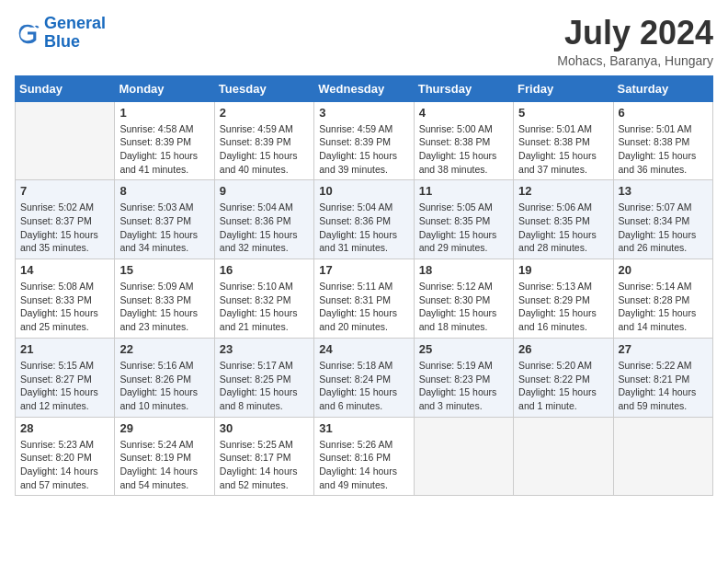  What do you see at coordinates (165, 377) in the screenshot?
I see `calendar-day-cell: 22 Sunrise: 5:16 AM Sunset: 8:26 PM Dayl…` at bounding box center [165, 377].